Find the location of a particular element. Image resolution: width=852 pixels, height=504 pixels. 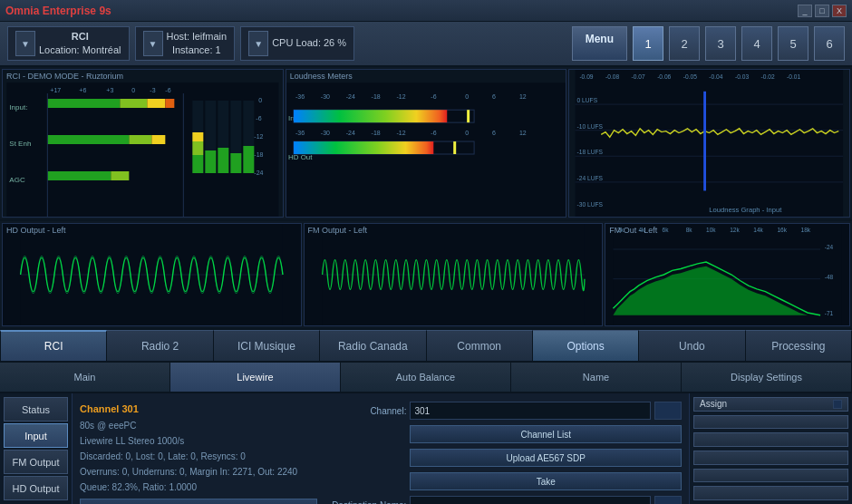

sidebar-fm-output: FM Output is located at coordinates (36, 462).